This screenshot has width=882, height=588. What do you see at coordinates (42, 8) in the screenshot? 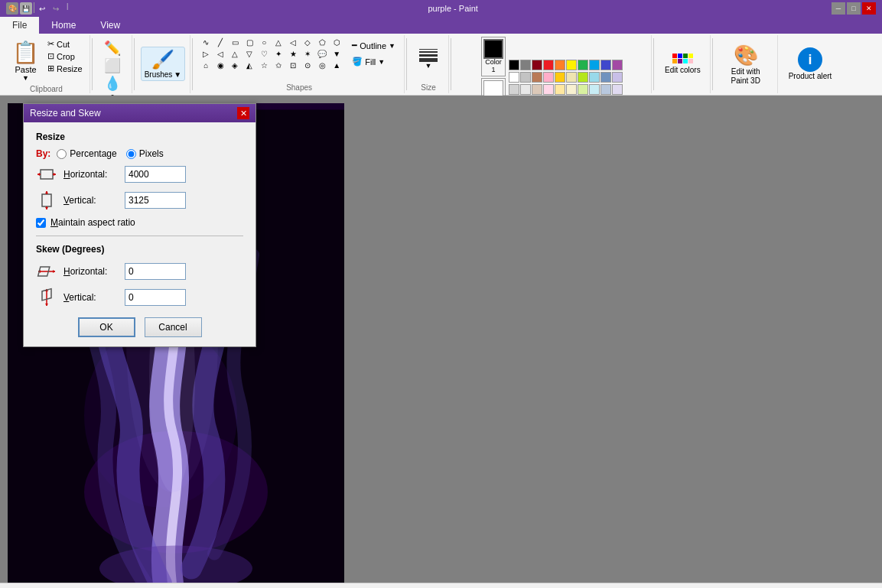
I see `undo-icon: ↩` at bounding box center [42, 8].